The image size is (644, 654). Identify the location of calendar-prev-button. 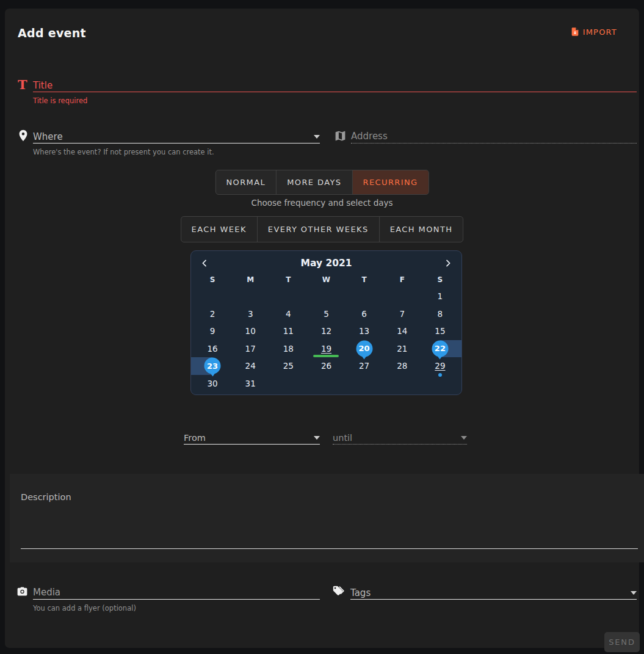
(204, 263).